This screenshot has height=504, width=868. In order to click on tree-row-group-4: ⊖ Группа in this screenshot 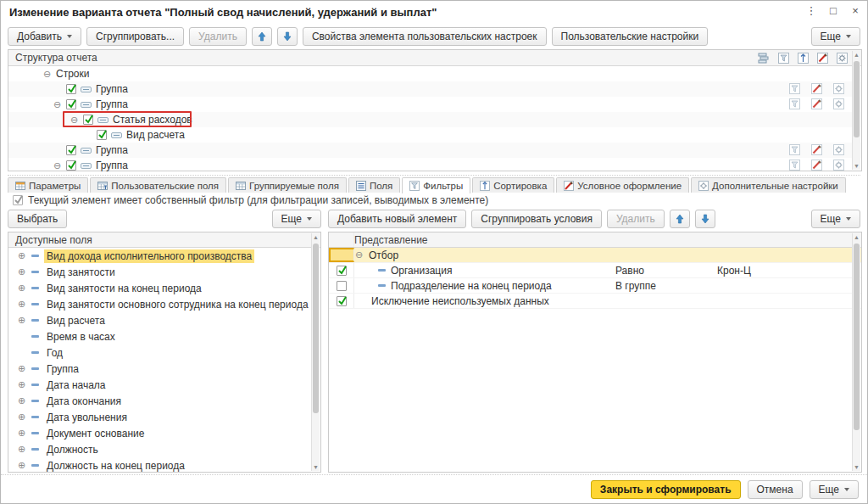, I will do `click(435, 165)`.